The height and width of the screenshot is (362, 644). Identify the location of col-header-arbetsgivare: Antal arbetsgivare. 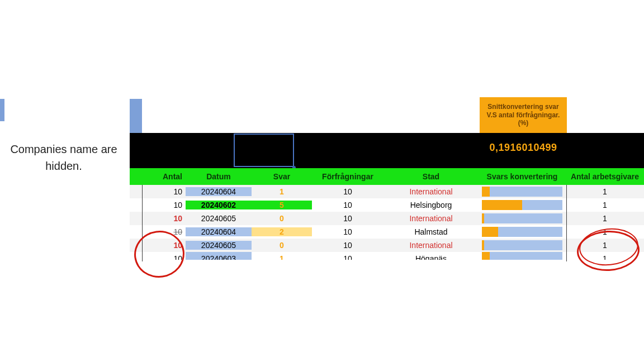
(605, 177).